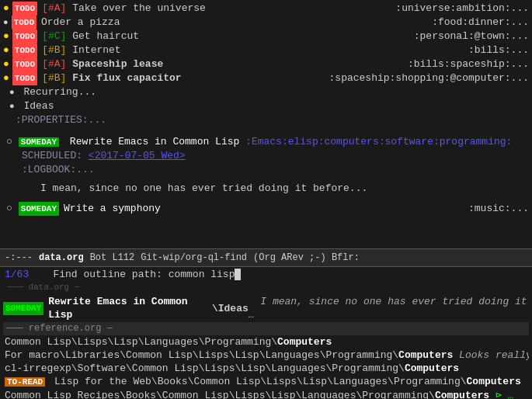 The image size is (532, 399). I want to click on result-someday-badge: SOMEDAY, so click(23, 309).